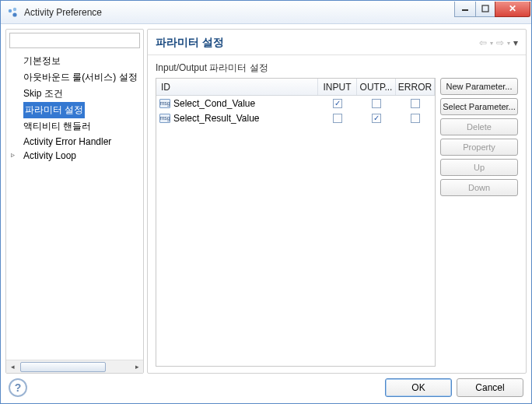  Describe the element at coordinates (75, 78) in the screenshot. I see `tree-item: 아웃바운드 룰(서비스) 설정` at that location.